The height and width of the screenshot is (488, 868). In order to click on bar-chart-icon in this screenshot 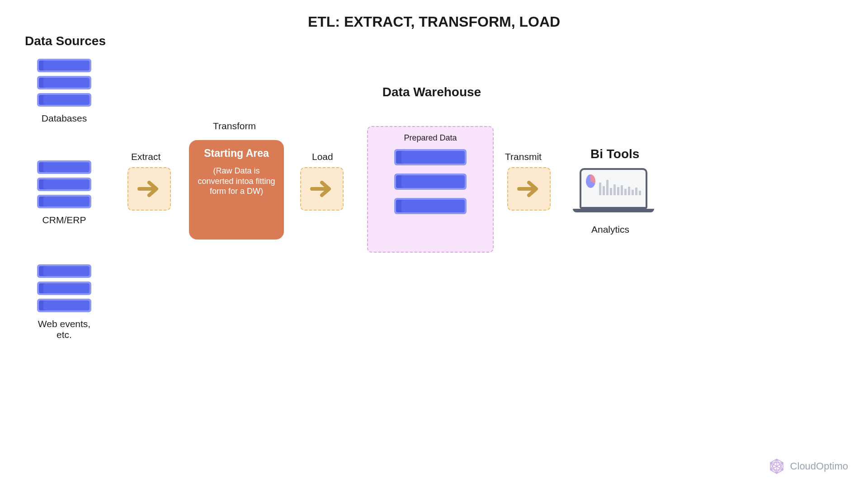, I will do `click(620, 186)`.